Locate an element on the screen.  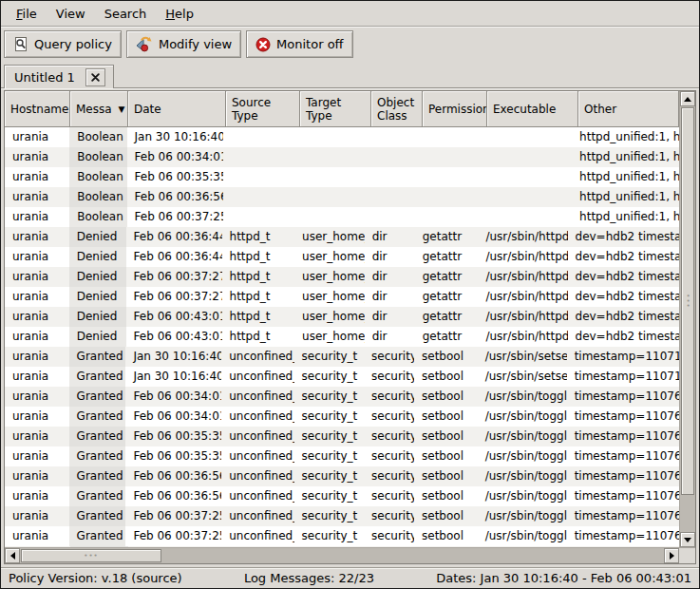
column-header-source_type: Source Type is located at coordinates (263, 109).